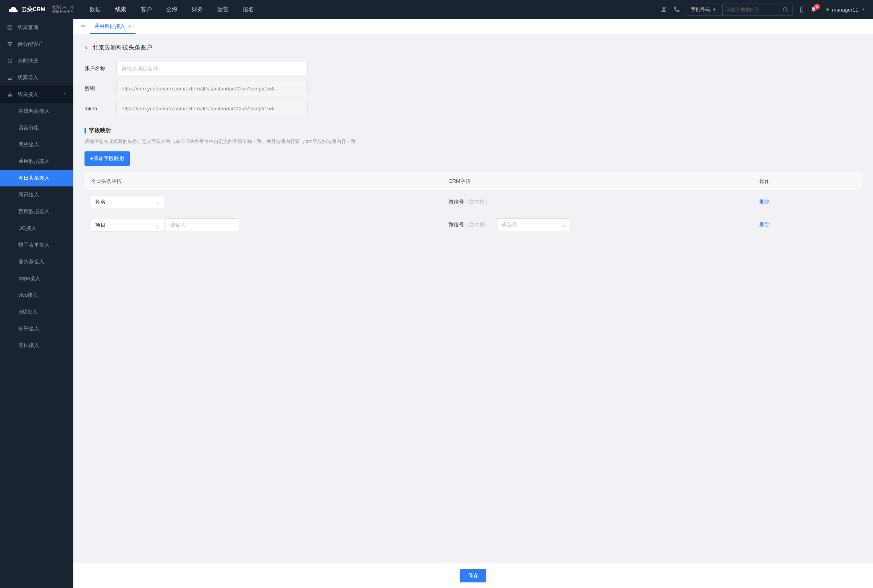  I want to click on logo: 云朵CRM 教育机构一站 式服务云平台, so click(41, 10).